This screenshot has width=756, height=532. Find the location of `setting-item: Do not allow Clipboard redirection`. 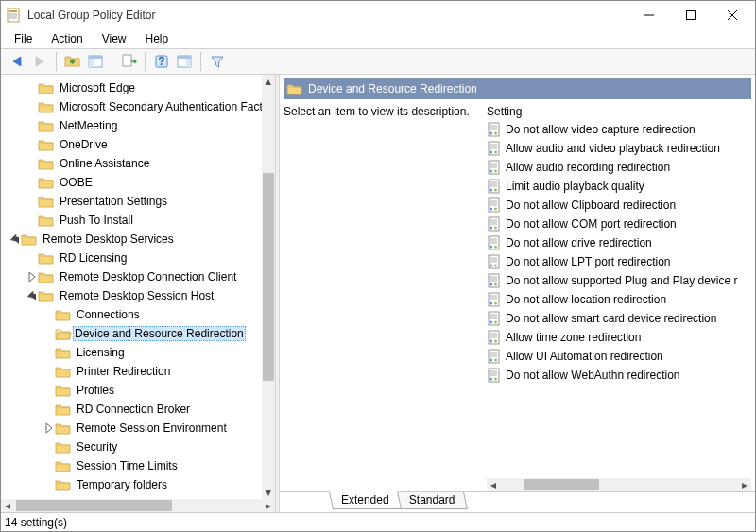

setting-item: Do not allow Clipboard redirection is located at coordinates (619, 205).